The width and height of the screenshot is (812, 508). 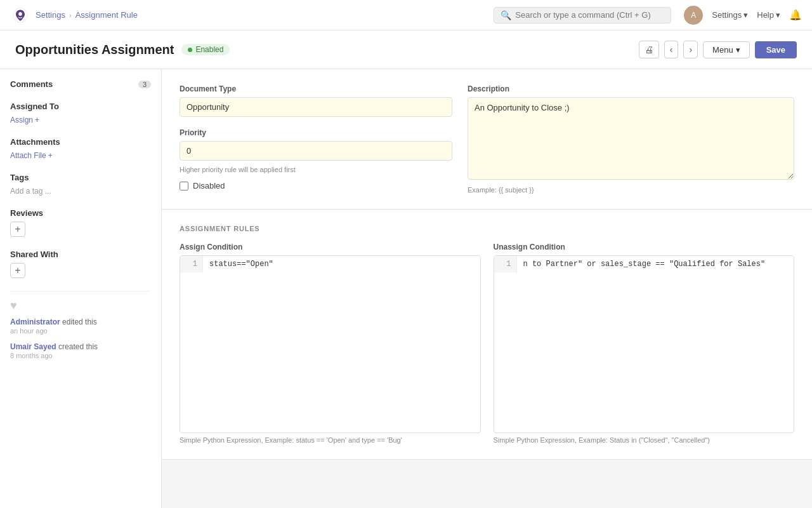 What do you see at coordinates (20, 15) in the screenshot?
I see `app-logo` at bounding box center [20, 15].